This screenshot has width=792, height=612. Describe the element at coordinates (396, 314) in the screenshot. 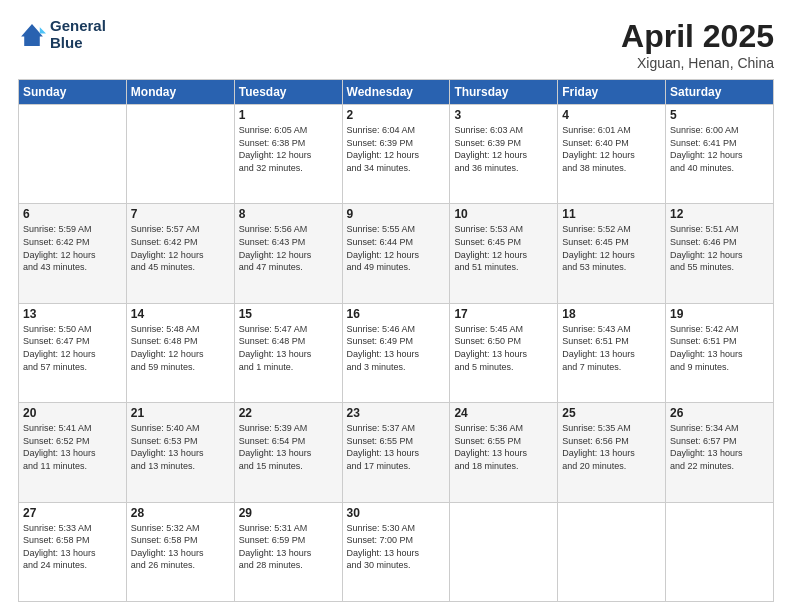

I see `day-number: 16` at that location.